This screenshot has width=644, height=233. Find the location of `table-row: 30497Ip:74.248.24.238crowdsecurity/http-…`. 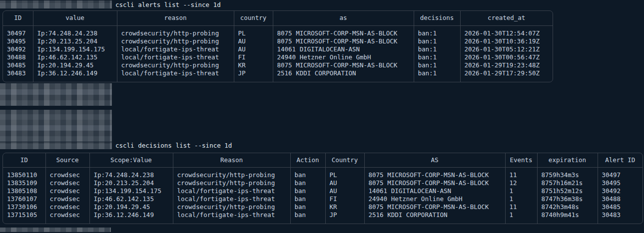

table-row: 30497Ip:74.248.24.238crowdsecurity/http-… is located at coordinates (278, 31).